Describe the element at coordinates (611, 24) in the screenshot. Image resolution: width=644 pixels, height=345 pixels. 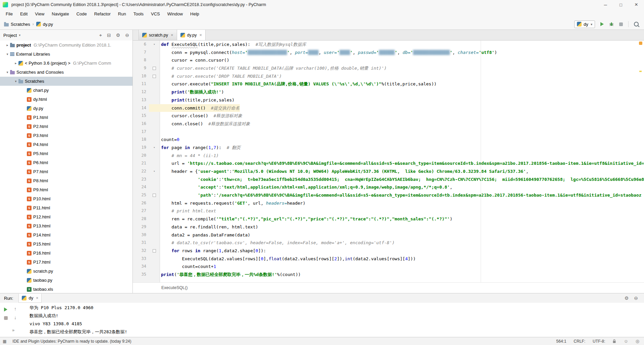
I see `debug-button` at that location.